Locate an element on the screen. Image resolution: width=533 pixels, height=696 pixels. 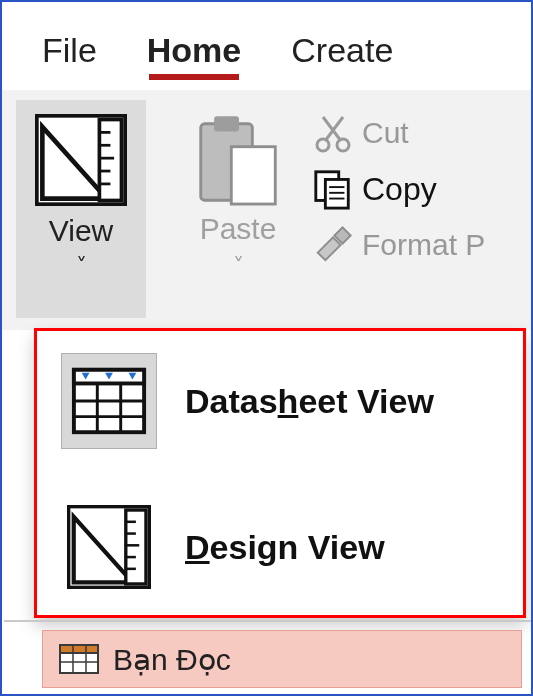
tab-create: Create is located at coordinates (342, 50).